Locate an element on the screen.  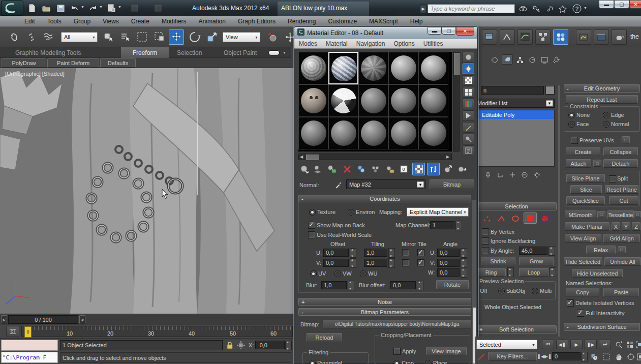
material-id-channel-icon: 0 is located at coordinates (404, 169).